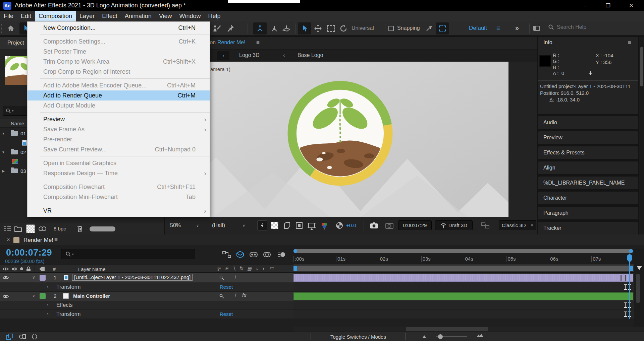 Image resolution: width=644 pixels, height=341 pixels. What do you see at coordinates (34, 296) in the screenshot?
I see `expand-chevron: ∨` at bounding box center [34, 296].